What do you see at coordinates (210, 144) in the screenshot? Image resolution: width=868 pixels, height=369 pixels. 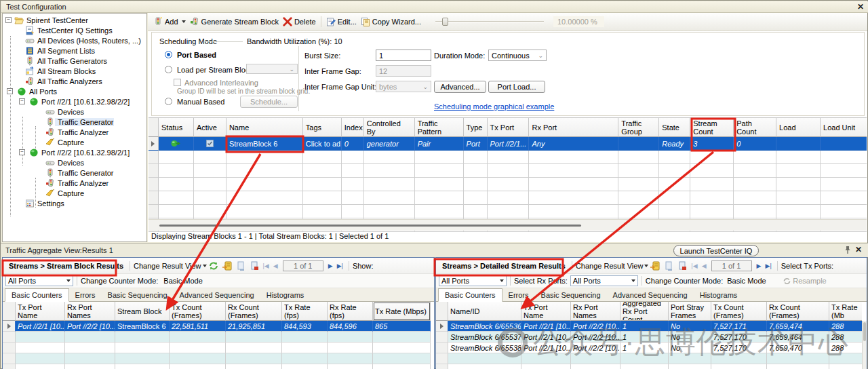 I see `cell-active` at bounding box center [210, 144].